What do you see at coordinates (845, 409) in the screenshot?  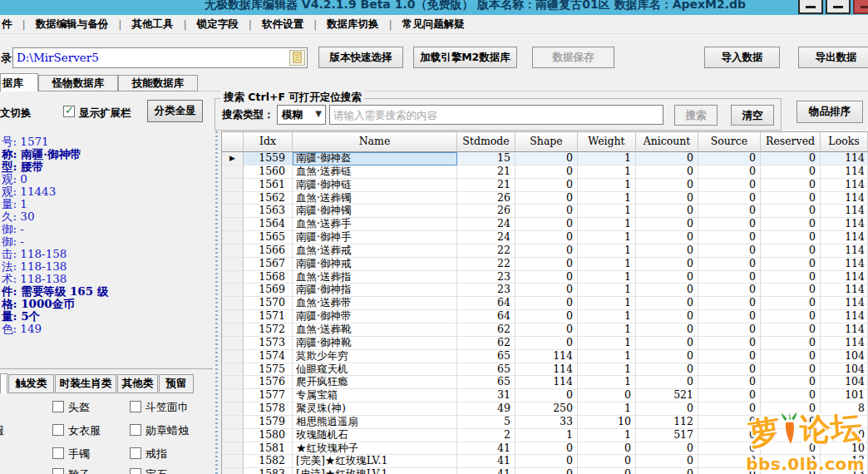 I see `cell: 8` at bounding box center [845, 409].